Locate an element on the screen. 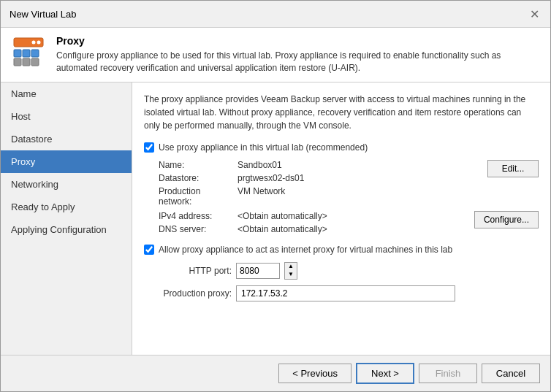  allow-proxy-label: Allow proxy appliance to act as internet… is located at coordinates (305, 250).